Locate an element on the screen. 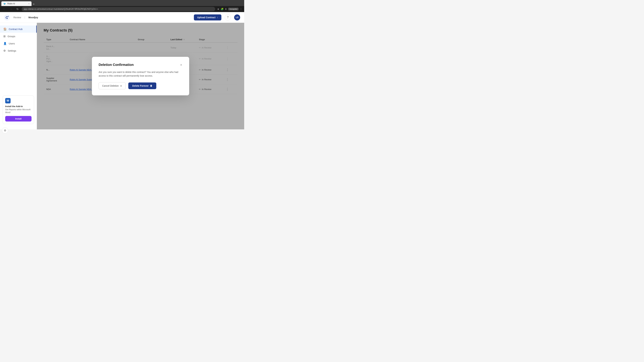 This screenshot has width=644, height=362. contract-hub-icon: 🏠 is located at coordinates (5, 29).